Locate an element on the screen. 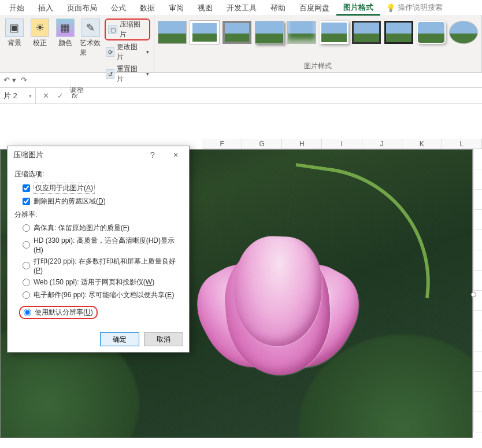 The width and height of the screenshot is (482, 448). tab-view: 视图 is located at coordinates (205, 8).